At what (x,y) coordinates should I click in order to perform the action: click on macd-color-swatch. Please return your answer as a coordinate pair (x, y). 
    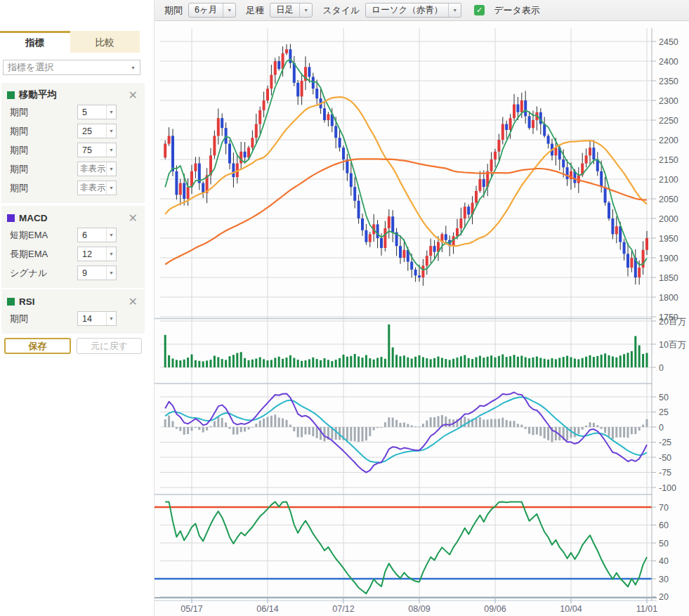
    Looking at the image, I should click on (11, 218).